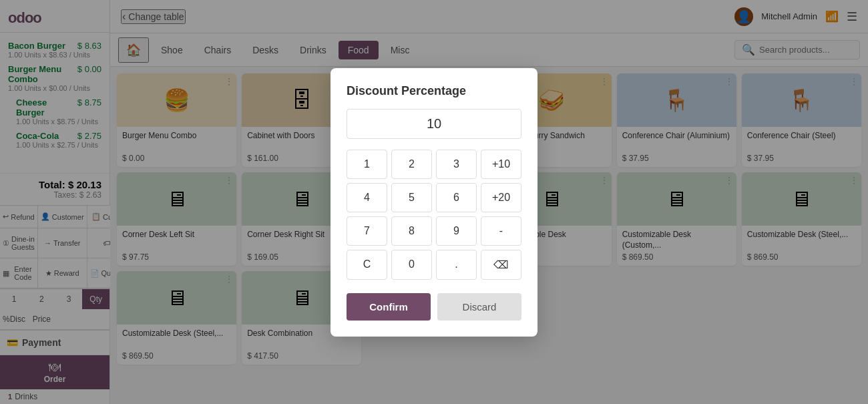 The height and width of the screenshot is (404, 868). I want to click on discount-input, so click(434, 124).